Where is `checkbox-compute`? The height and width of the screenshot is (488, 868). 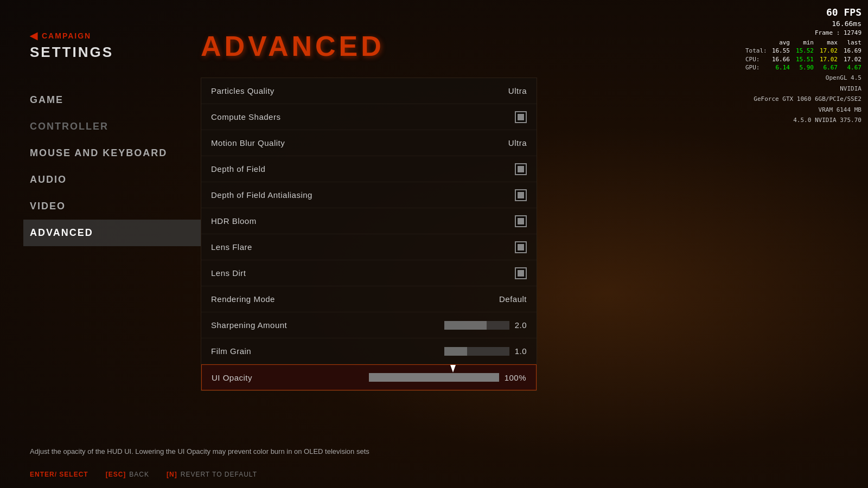 checkbox-compute is located at coordinates (521, 117).